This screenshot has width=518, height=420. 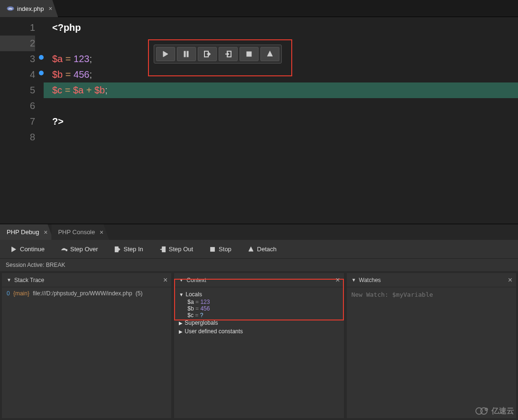 What do you see at coordinates (503, 411) in the screenshot?
I see `watermark-text: 亿速云` at bounding box center [503, 411].